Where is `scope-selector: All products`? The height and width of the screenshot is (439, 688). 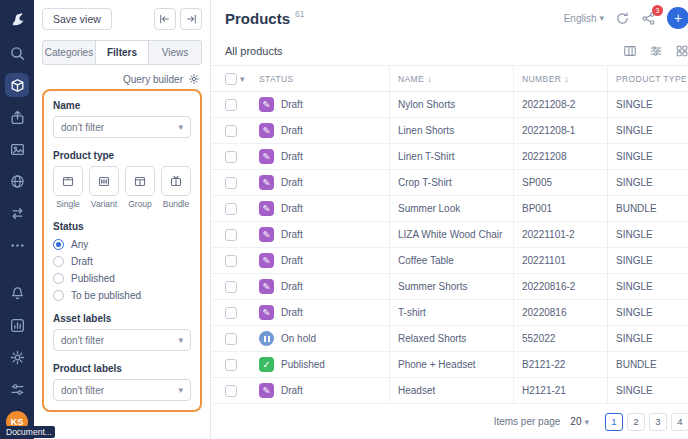 scope-selector: All products is located at coordinates (254, 51).